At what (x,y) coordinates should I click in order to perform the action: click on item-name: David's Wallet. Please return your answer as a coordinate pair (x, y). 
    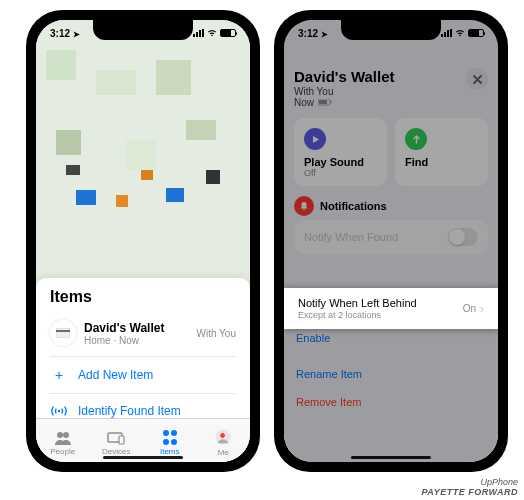
    Looking at the image, I should click on (136, 328).